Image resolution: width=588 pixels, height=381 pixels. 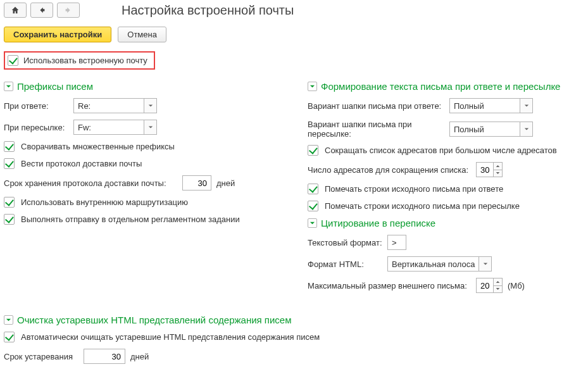 I want to click on age-label: Срок устаревания, so click(x=44, y=357).